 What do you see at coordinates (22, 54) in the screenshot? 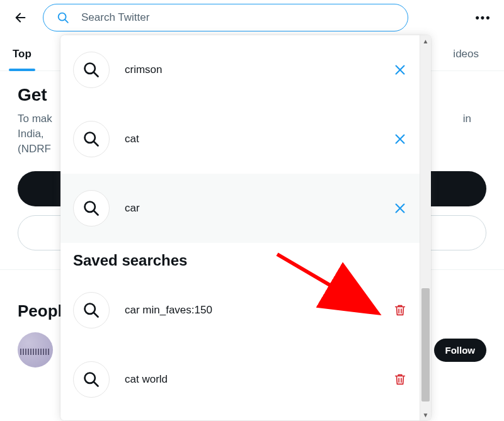
I see `tab-top: Top` at bounding box center [22, 54].